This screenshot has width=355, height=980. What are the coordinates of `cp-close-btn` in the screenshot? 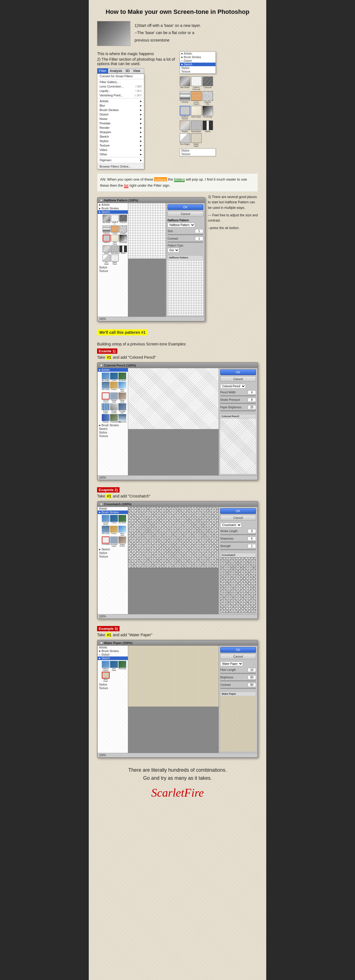 It's located at (101, 365).